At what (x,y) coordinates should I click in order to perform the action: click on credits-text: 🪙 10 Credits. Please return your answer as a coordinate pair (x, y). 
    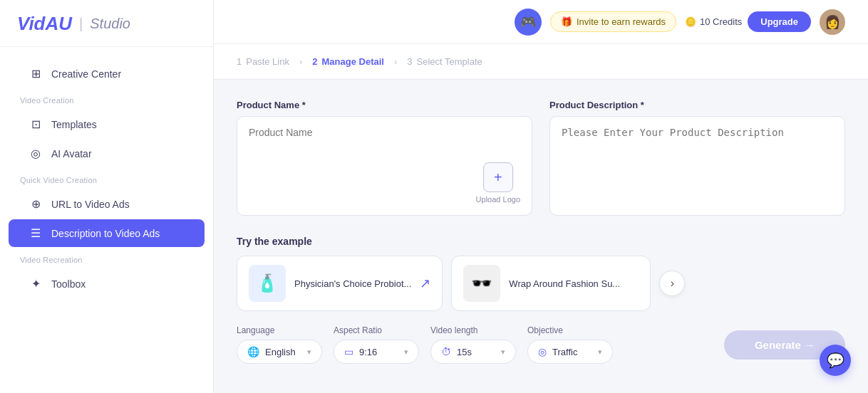
    Looking at the image, I should click on (713, 21).